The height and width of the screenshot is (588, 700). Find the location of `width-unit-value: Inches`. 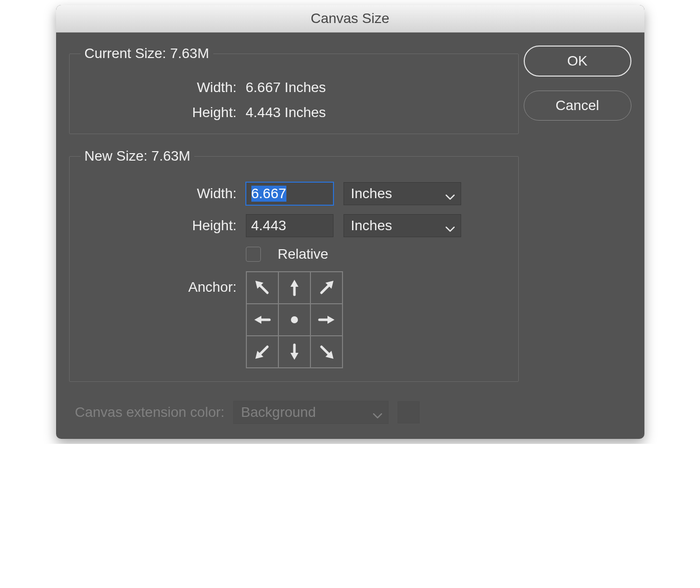

width-unit-value: Inches is located at coordinates (372, 194).